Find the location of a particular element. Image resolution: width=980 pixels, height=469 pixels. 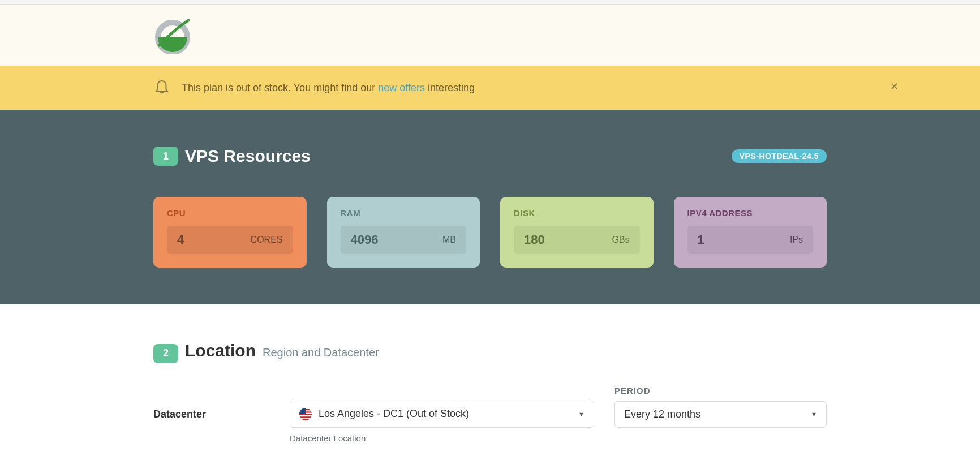

card-ram-value: 4096 is located at coordinates (364, 240).